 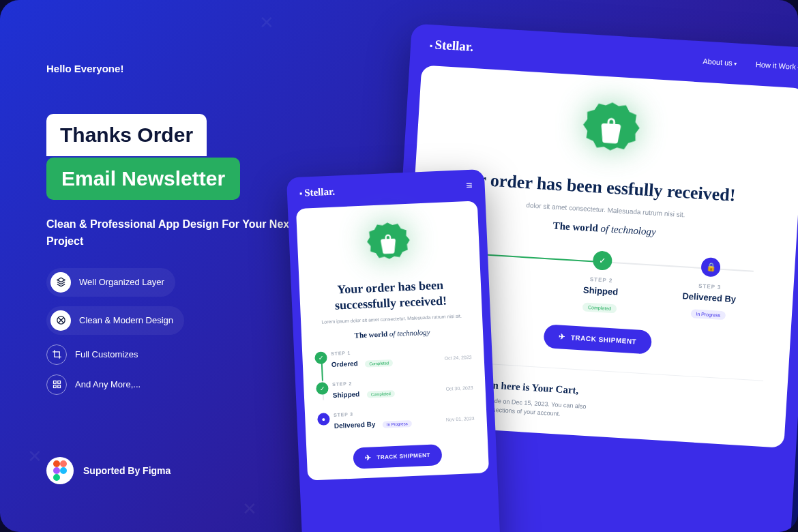 I want to click on hamburger-icon: ≡, so click(x=469, y=186).